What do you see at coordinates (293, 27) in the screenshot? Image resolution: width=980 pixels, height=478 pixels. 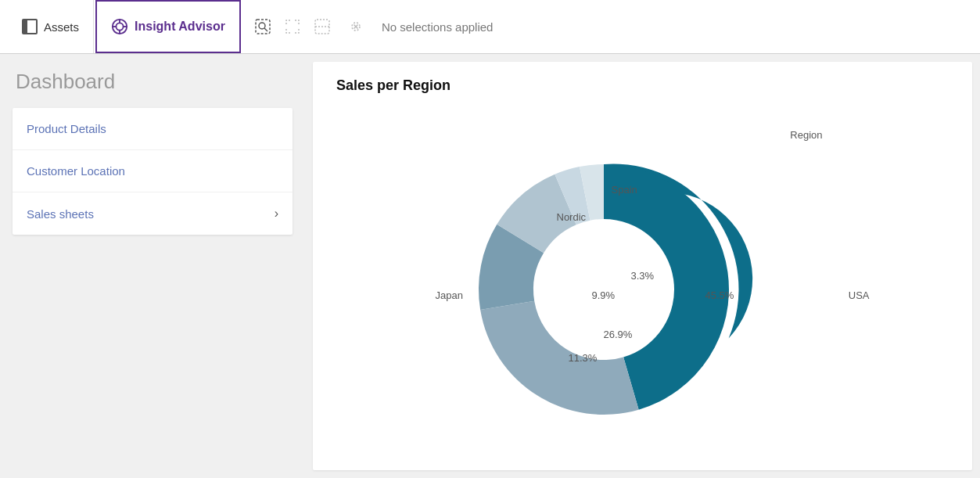 I see `expand-icon` at bounding box center [293, 27].